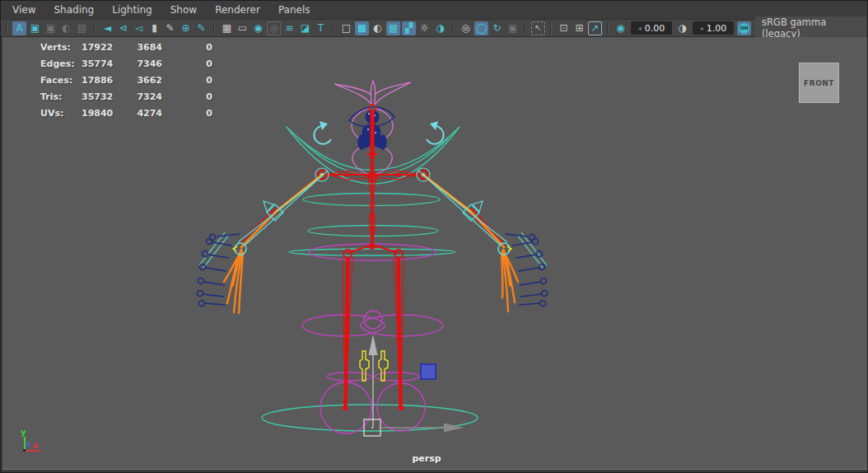 Image resolution: width=868 pixels, height=473 pixels. Describe the element at coordinates (481, 28) in the screenshot. I see `motion-blur-icon: ◯` at that location.